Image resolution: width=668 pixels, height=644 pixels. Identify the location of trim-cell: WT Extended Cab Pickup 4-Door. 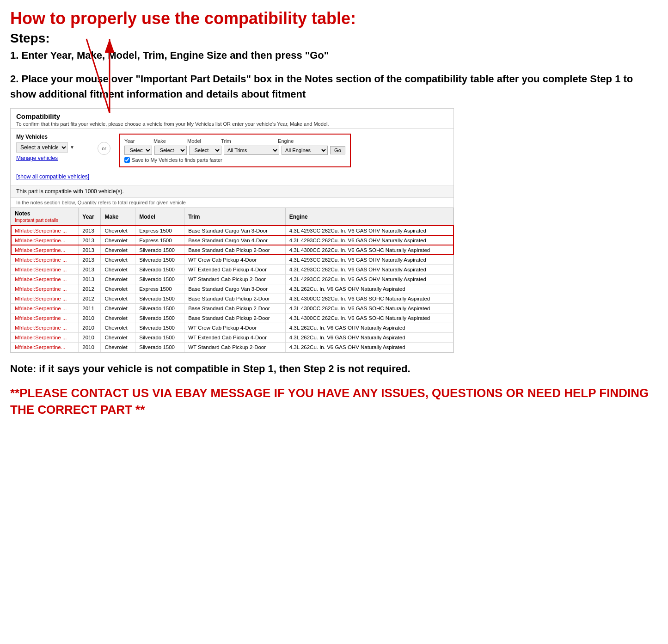
(235, 337).